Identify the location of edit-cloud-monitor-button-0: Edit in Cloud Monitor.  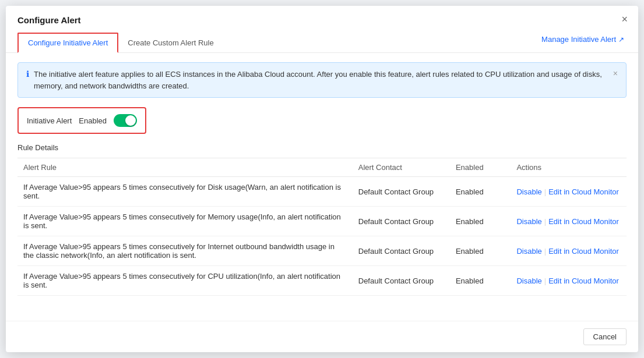
(584, 192).